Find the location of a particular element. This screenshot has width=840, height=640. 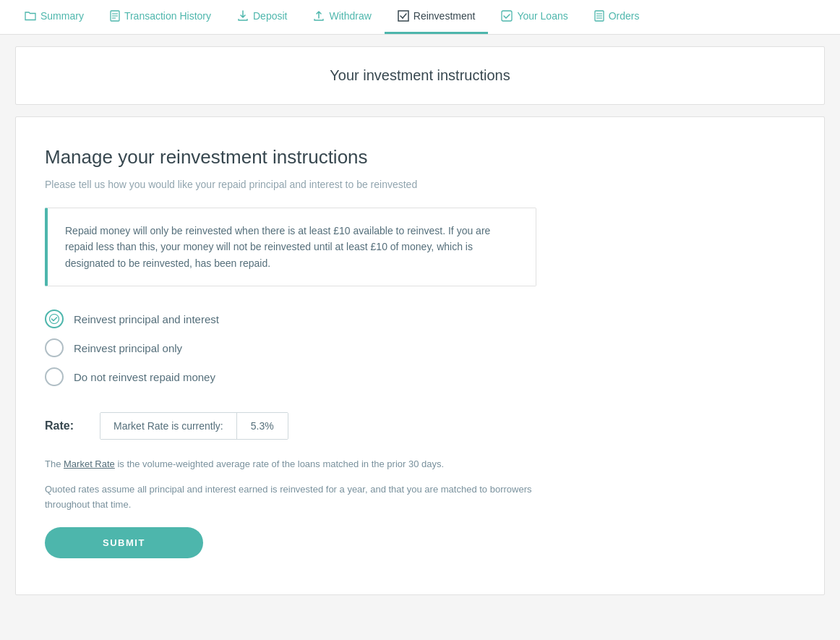

footnote-1: The Market Rate is the volume-weighted a… is located at coordinates (291, 464).